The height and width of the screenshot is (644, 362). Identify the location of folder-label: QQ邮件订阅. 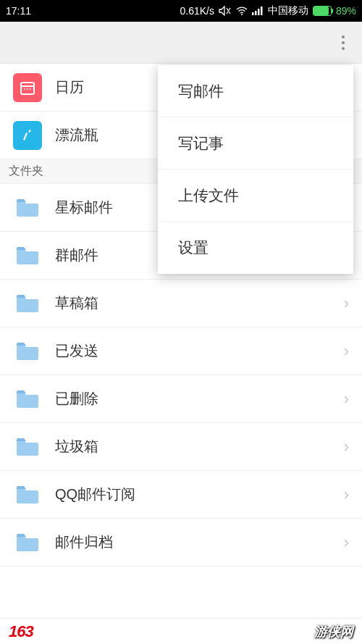
(200, 494).